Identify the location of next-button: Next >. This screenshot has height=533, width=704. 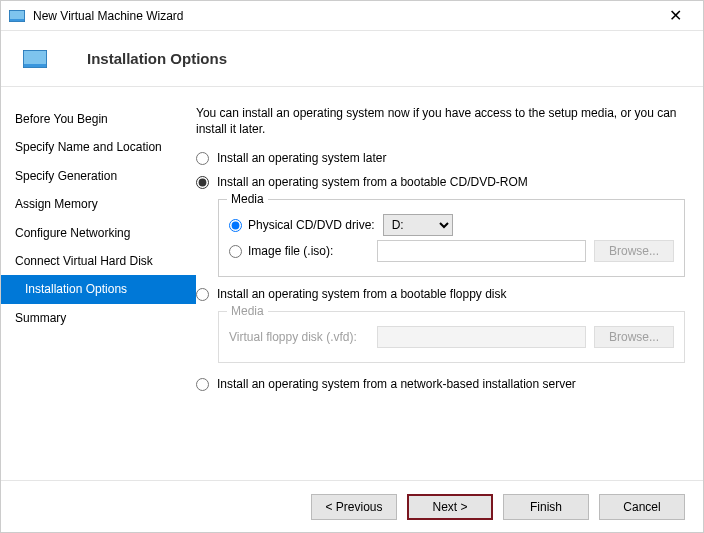
(450, 507).